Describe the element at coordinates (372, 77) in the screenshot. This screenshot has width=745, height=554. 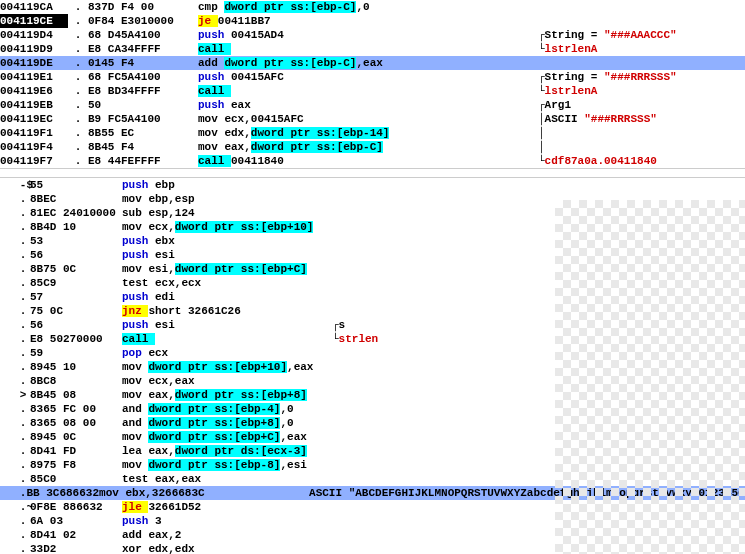
I see `disasm-row: 004119E1.68 FC5A4100push 00415AFC┌String…` at that location.